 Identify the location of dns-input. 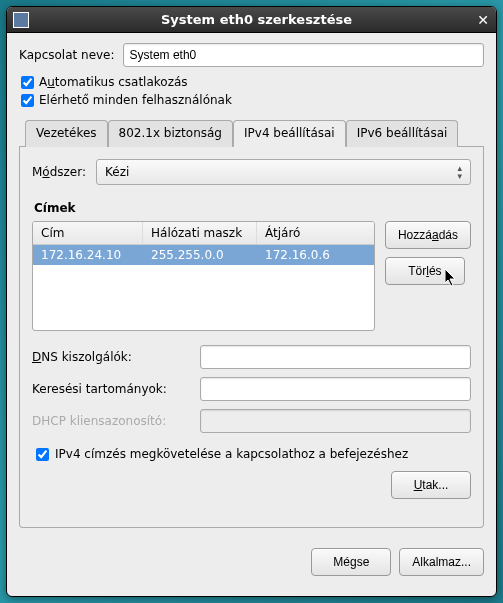
(336, 357).